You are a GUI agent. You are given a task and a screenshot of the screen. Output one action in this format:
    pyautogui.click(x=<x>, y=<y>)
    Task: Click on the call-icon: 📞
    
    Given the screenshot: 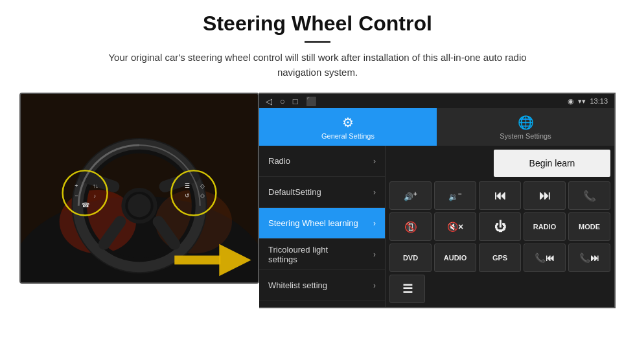 What is the action you would take?
    pyautogui.click(x=590, y=196)
    